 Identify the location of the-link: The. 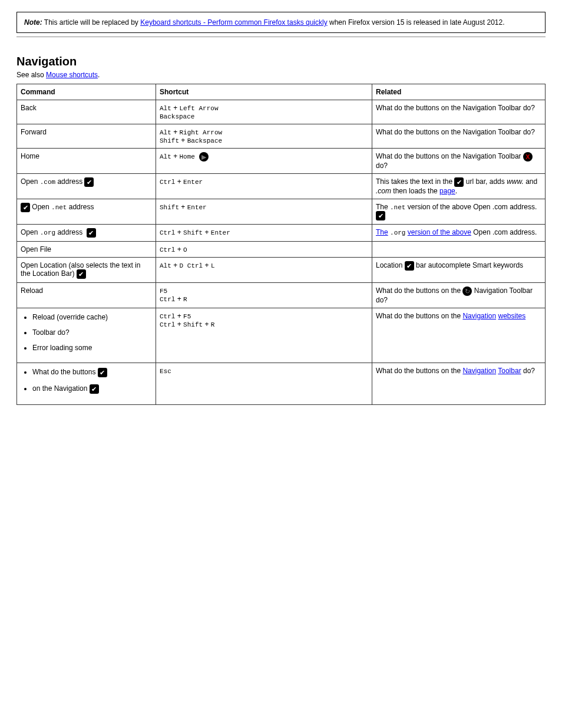
(382, 232).